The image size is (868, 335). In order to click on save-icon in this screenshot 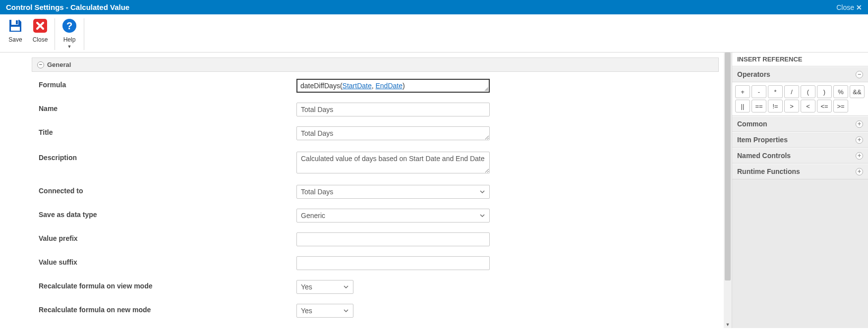, I will do `click(15, 26)`.